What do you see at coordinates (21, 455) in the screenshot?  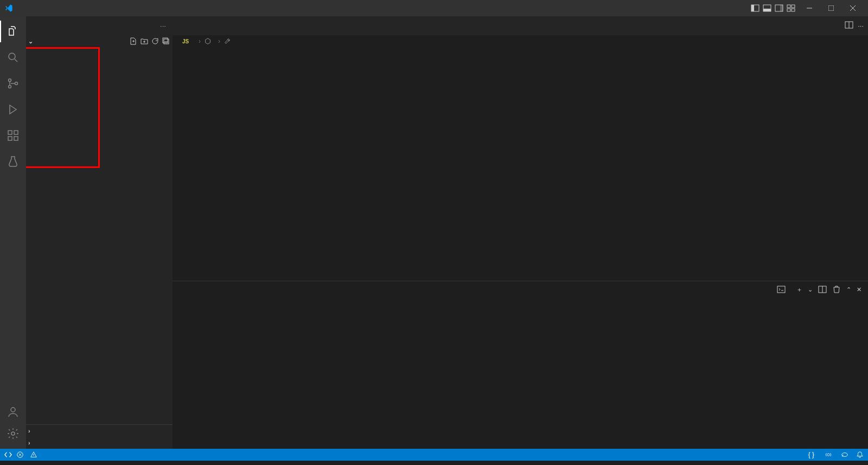 I see `errors-indicator` at bounding box center [21, 455].